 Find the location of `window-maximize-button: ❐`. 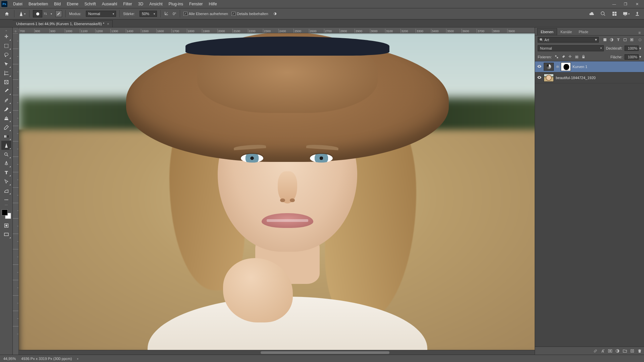

window-maximize-button: ❐ is located at coordinates (626, 4).